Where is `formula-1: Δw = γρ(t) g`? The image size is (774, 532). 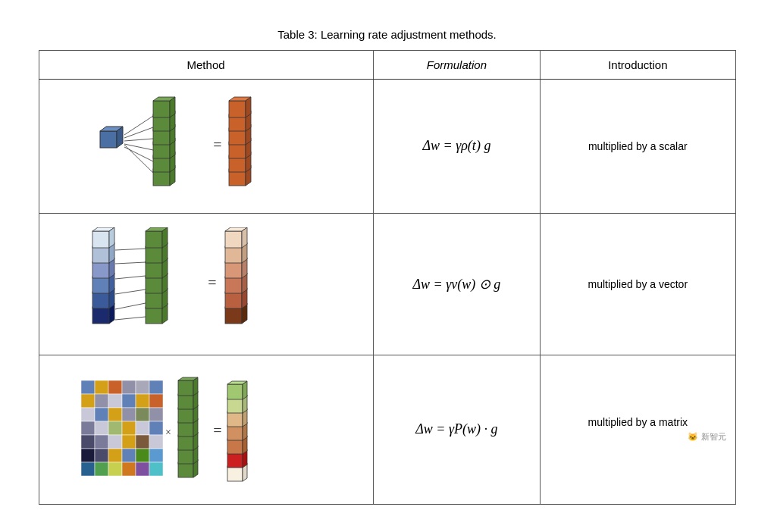
formula-1: Δw = γρ(t) g is located at coordinates (456, 146).